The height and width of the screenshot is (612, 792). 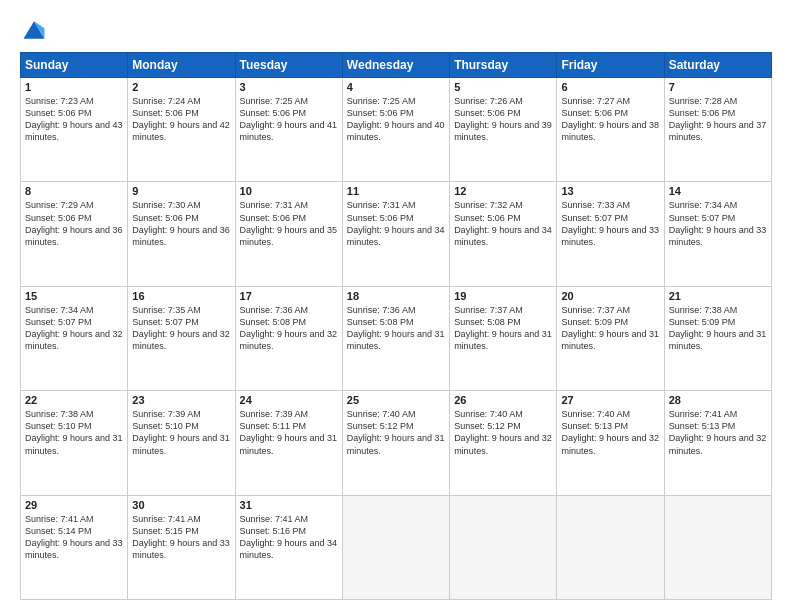 I want to click on day-number: 21, so click(x=718, y=296).